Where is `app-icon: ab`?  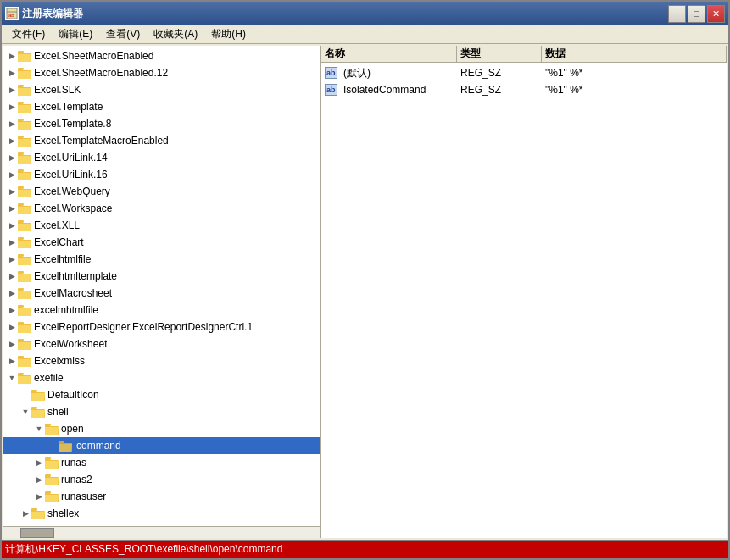
app-icon: ab is located at coordinates (12, 14).